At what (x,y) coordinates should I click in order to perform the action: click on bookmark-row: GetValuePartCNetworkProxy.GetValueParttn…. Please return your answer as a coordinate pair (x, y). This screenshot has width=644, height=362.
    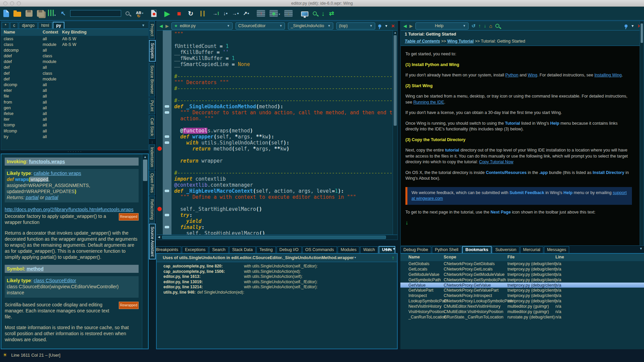
    Looking at the image, I should click on (522, 290).